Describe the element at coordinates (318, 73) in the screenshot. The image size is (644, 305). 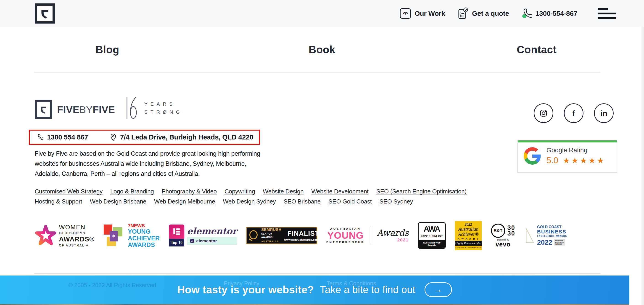
I see `divider-top` at that location.